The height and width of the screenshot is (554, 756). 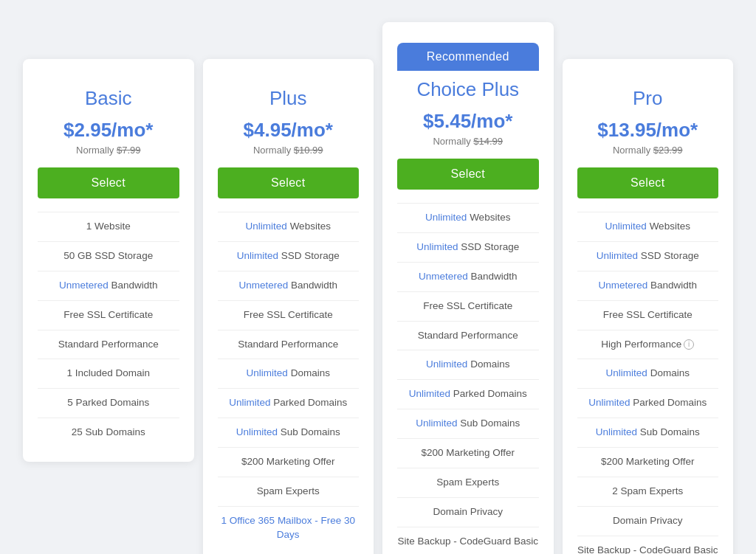 I want to click on plan-name-choice-plus: Choice Plus, so click(x=468, y=90).